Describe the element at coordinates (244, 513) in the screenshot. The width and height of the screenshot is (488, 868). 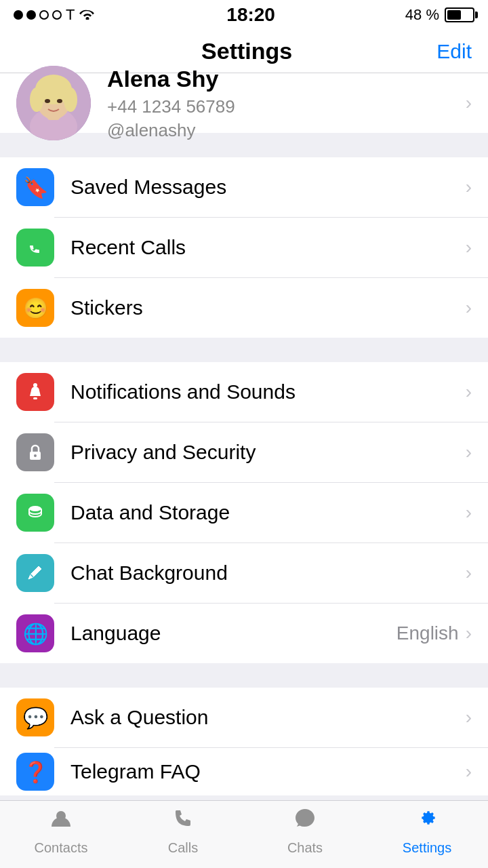
I see `data-storage-item: Data and Storage ›` at that location.